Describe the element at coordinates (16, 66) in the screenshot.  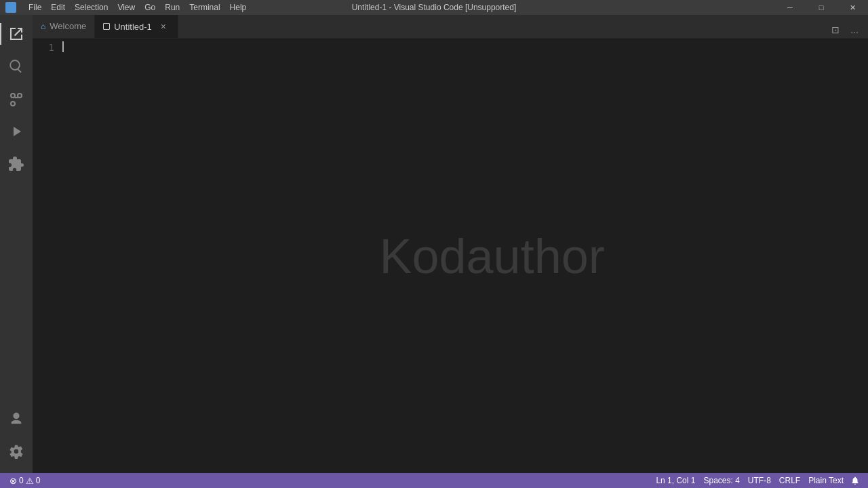
I see `search-activity-icon` at that location.